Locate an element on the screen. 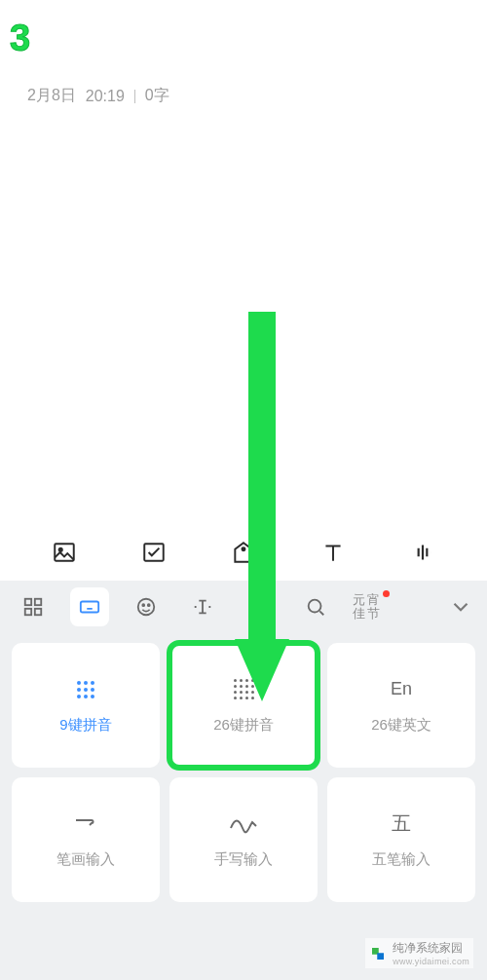 This screenshot has height=980, width=487. clipboard-icon is located at coordinates (259, 607).